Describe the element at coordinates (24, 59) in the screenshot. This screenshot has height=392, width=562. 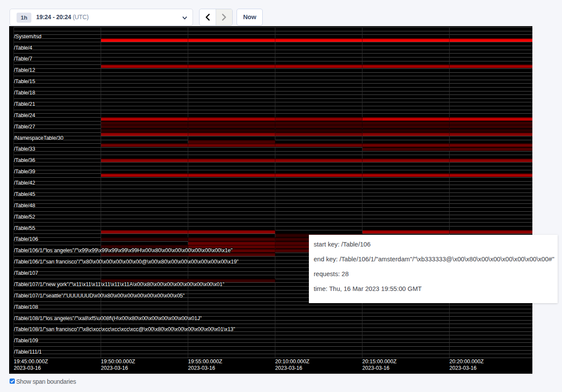
I see `svg-text: /Table/7` at that location.